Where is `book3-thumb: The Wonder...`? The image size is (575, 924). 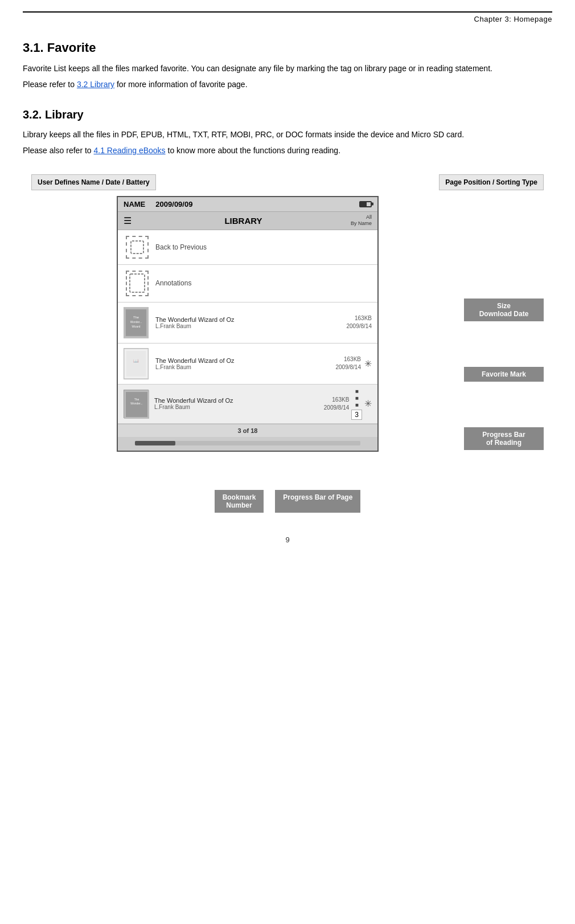 book3-thumb: The Wonder... is located at coordinates (136, 404).